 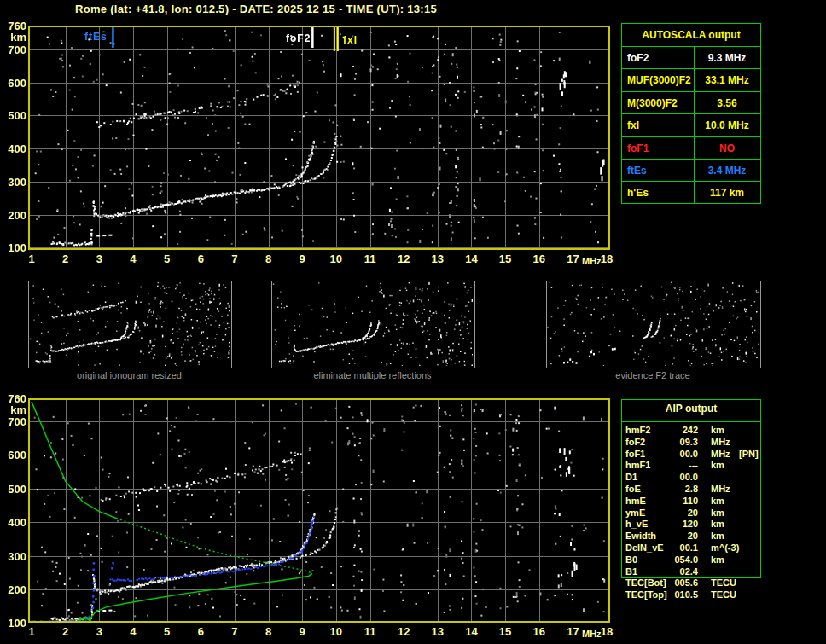 What do you see at coordinates (693, 548) in the screenshot?
I see `aip-row-delnve: DelN_vE00.1m^(-3)` at bounding box center [693, 548].